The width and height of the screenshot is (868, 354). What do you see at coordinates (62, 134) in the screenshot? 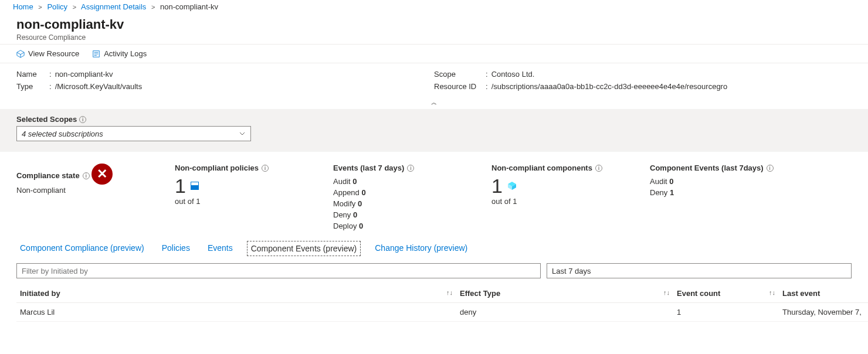
I see `scopes-select-value: 4 selected subscriptions` at bounding box center [62, 134].